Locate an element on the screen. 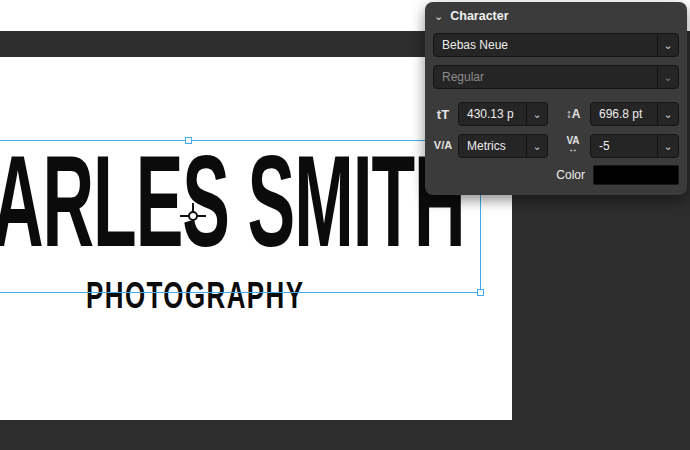 This screenshot has width=690, height=450. font-family-select: Bebas Neue ⌄ is located at coordinates (556, 45).